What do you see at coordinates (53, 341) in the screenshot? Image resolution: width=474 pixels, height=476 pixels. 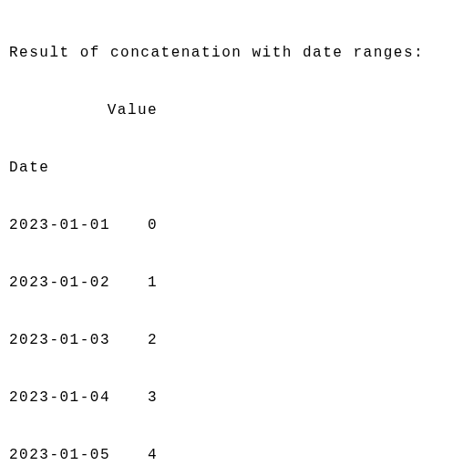 I see `date-cell: 2023-01-03` at bounding box center [53, 341].